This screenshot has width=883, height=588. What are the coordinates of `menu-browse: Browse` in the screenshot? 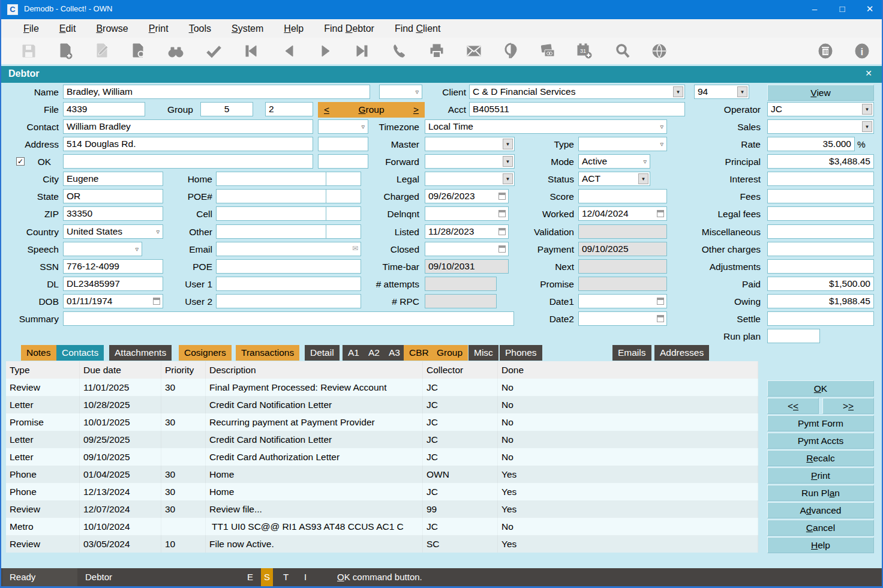 It's located at (112, 29).